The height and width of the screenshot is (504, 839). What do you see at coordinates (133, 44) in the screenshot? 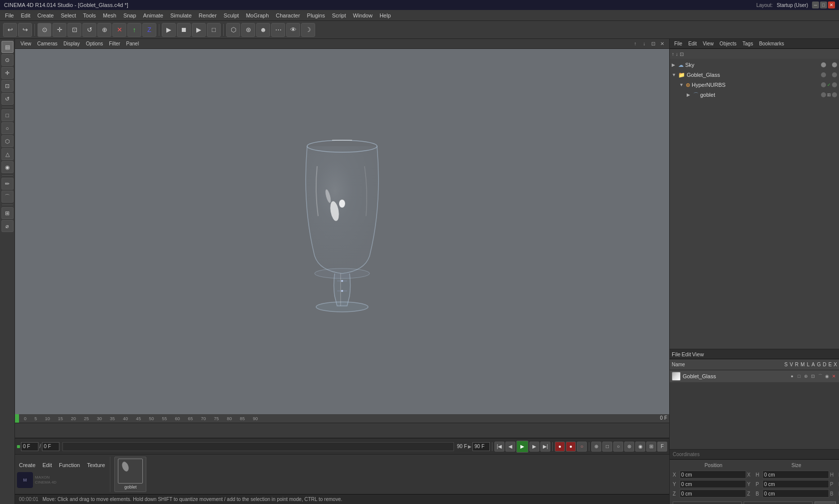
I see `vp-menu-panel: Panel` at bounding box center [133, 44].